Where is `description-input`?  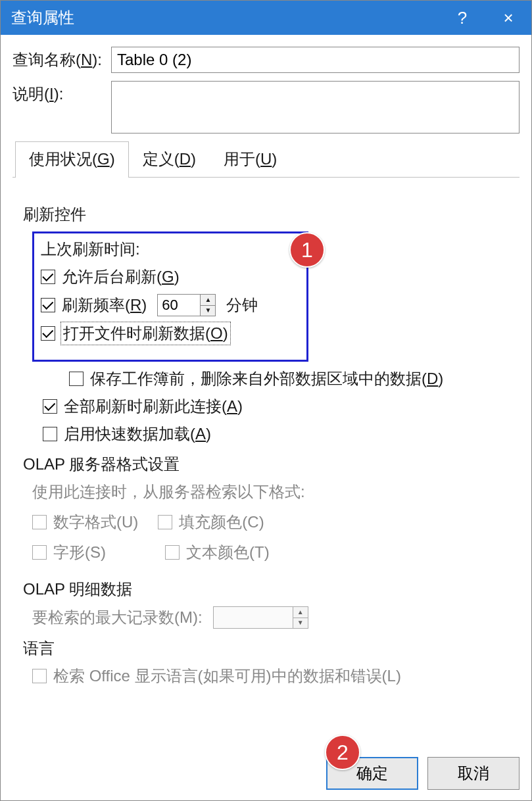
description-input is located at coordinates (316, 107).